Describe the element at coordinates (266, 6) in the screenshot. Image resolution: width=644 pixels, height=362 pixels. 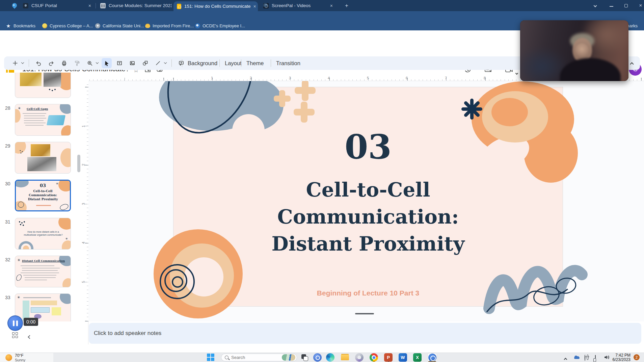
I see `screenpal-favicon` at that location.